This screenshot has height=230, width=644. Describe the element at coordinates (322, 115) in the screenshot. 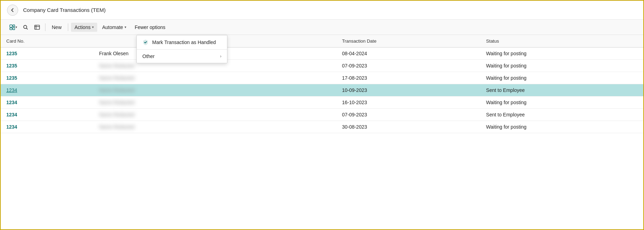

I see `table-row: 1234Name Redacted07-09-2023Sent to Emplo…` at that location.